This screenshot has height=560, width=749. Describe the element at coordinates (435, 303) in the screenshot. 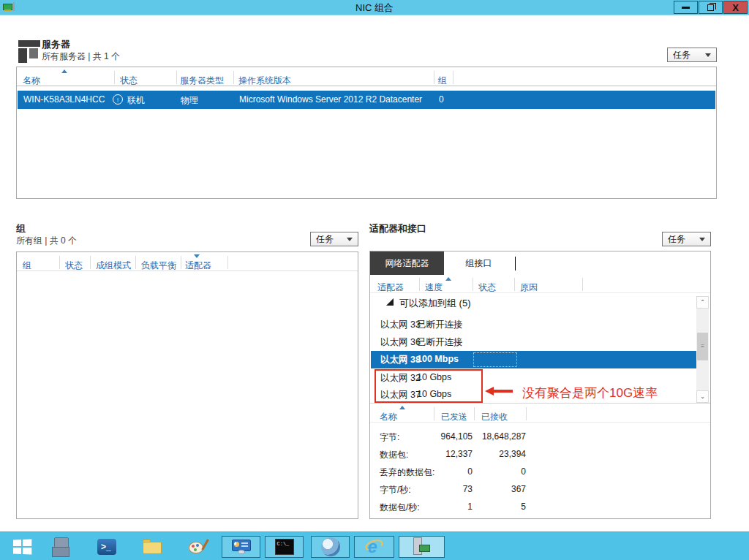

I see `adapter-group-header: 可以添加到组 (5)` at that location.